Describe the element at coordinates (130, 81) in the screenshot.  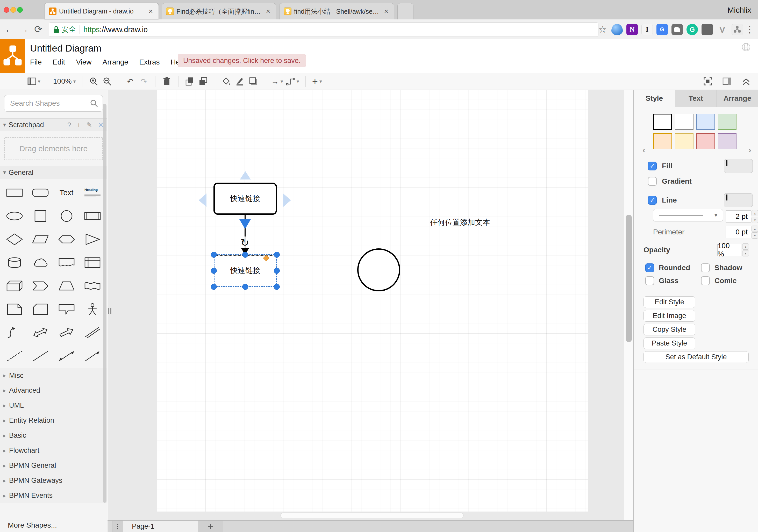
I see `undo-button: ↶` at that location.